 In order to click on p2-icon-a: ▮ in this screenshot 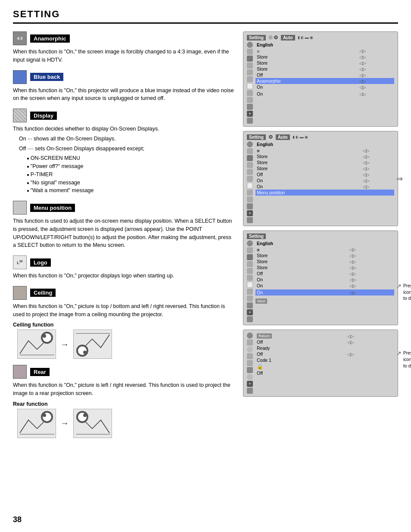, I will do `click(294, 137)`.